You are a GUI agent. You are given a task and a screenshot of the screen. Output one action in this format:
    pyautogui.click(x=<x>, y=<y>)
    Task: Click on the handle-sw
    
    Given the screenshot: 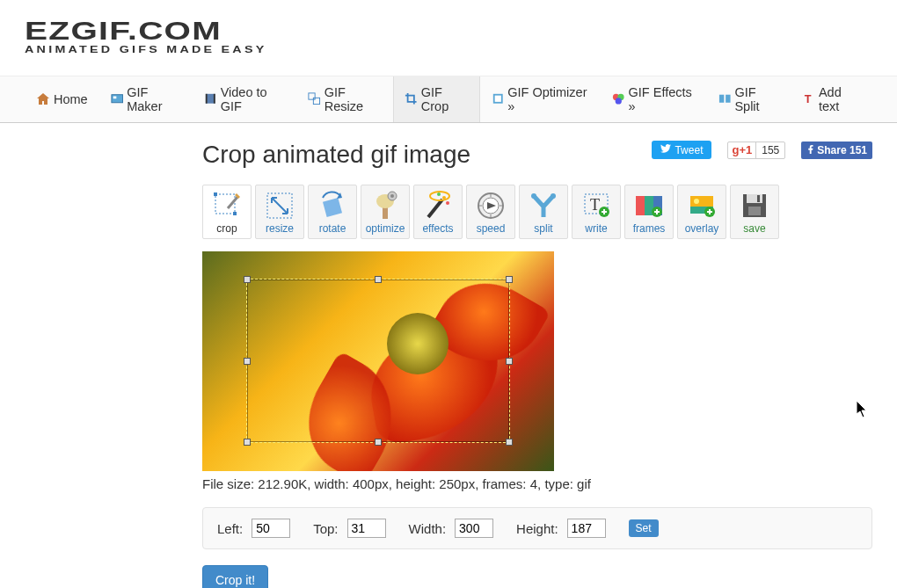 What is the action you would take?
    pyautogui.click(x=247, y=442)
    